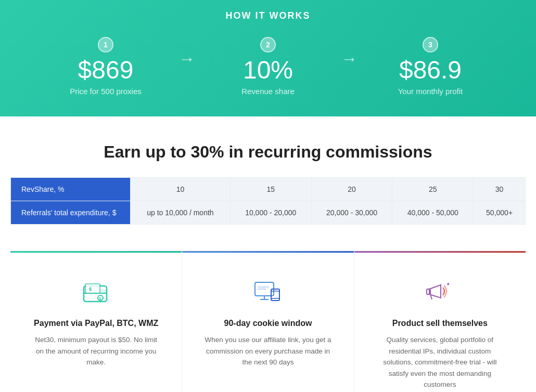  What do you see at coordinates (352, 189) in the screenshot?
I see `row1-val-3: 20` at bounding box center [352, 189].